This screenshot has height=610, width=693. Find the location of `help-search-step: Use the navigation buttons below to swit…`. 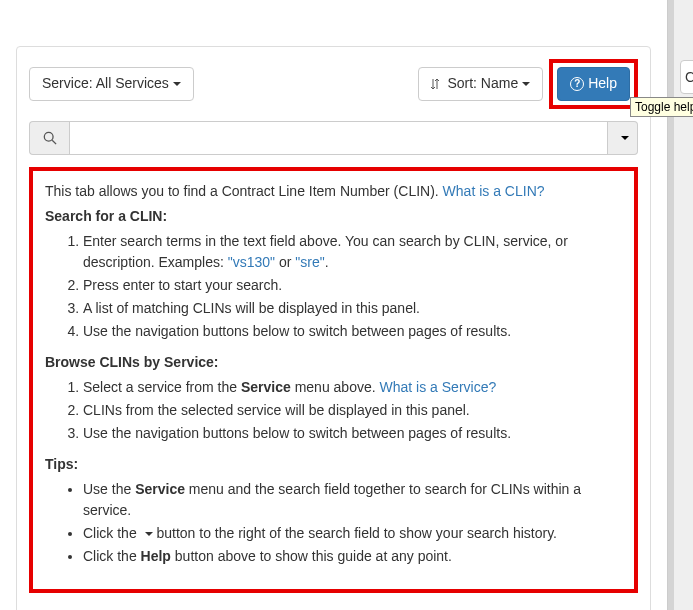

help-search-step: Use the navigation buttons below to swit… is located at coordinates (352, 332).